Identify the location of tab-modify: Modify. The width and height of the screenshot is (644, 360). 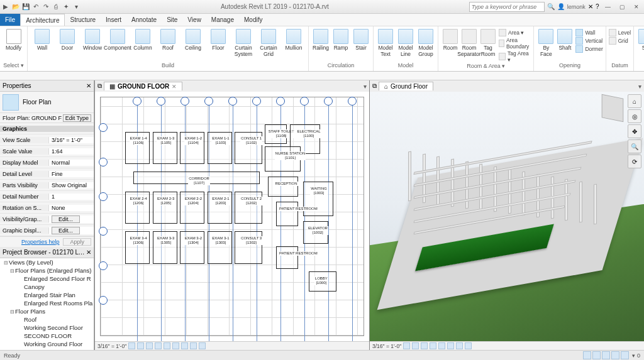
(253, 20).